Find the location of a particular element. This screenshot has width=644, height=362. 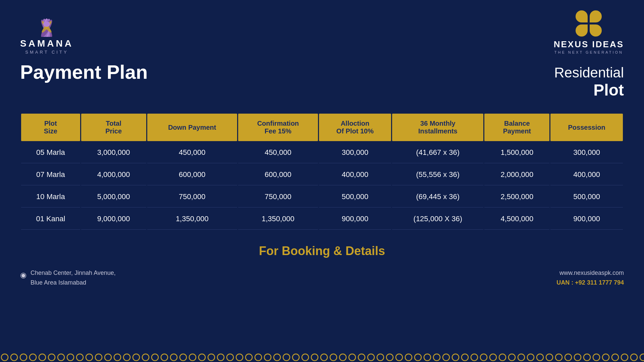

address-line2: Blue Area Islamabad is located at coordinates (73, 283).